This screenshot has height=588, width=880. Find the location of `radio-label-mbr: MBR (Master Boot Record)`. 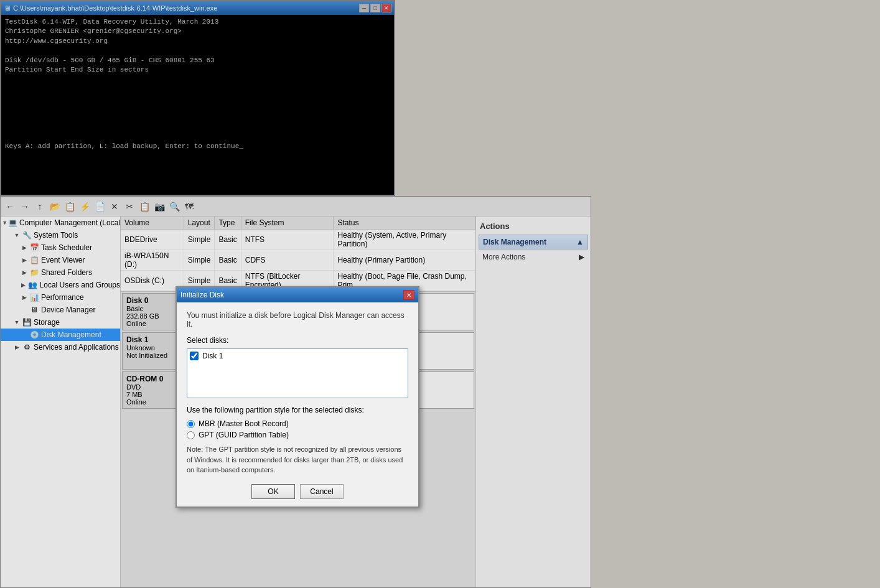

radio-label-mbr: MBR (Master Boot Record) is located at coordinates (244, 424).